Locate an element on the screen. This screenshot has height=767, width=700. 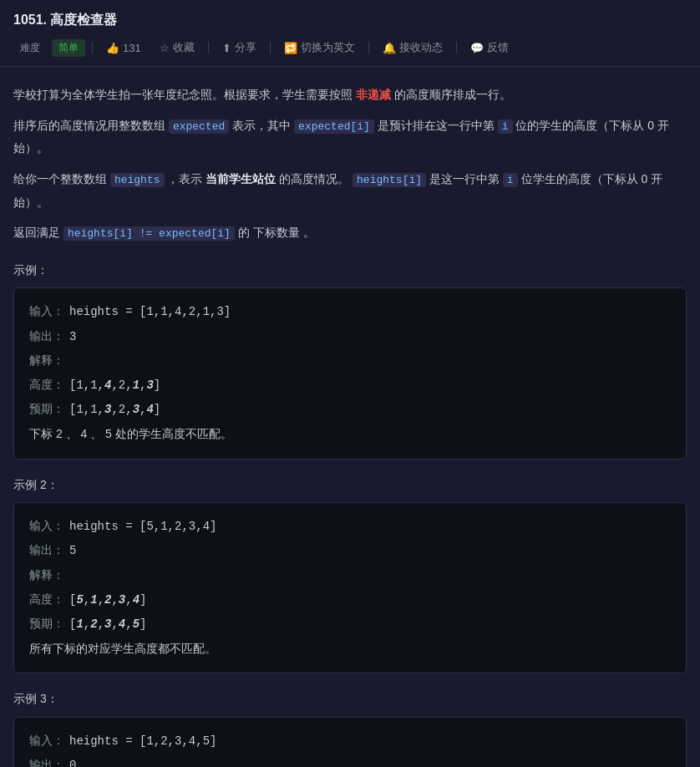
receive-button: 🔔 接收动态 is located at coordinates (413, 48).